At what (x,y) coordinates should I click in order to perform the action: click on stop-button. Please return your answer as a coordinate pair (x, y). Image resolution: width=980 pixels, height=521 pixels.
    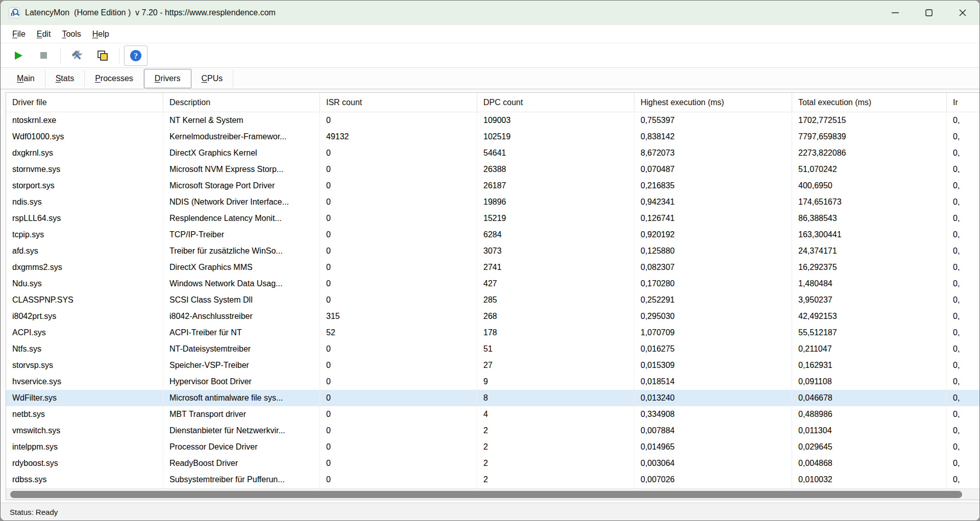
    Looking at the image, I should click on (44, 56).